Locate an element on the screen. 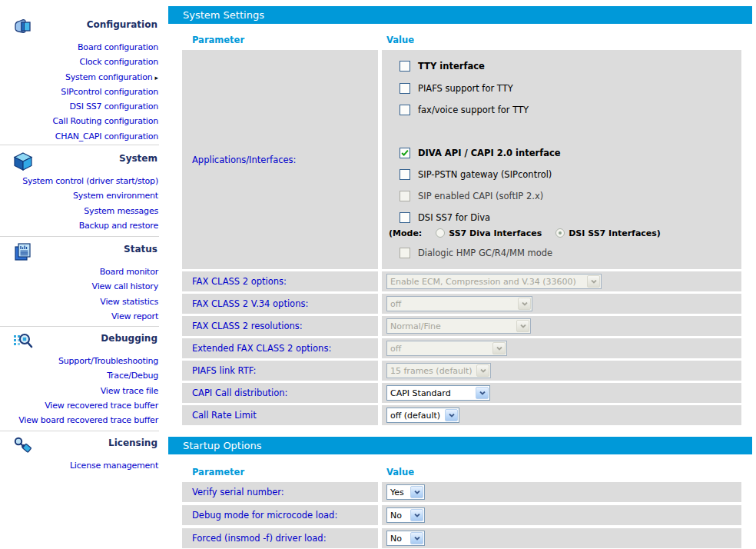  sidebar-item-view-recovered-trace-buffer: View recovered trace buffer is located at coordinates (101, 406).